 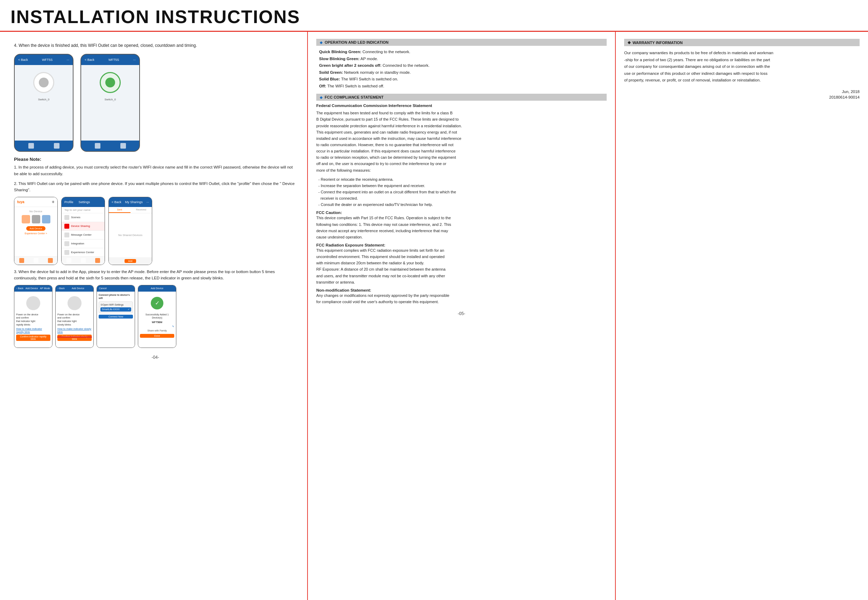 What do you see at coordinates (74, 303) in the screenshot?
I see `ap2-device-icon` at bounding box center [74, 303].